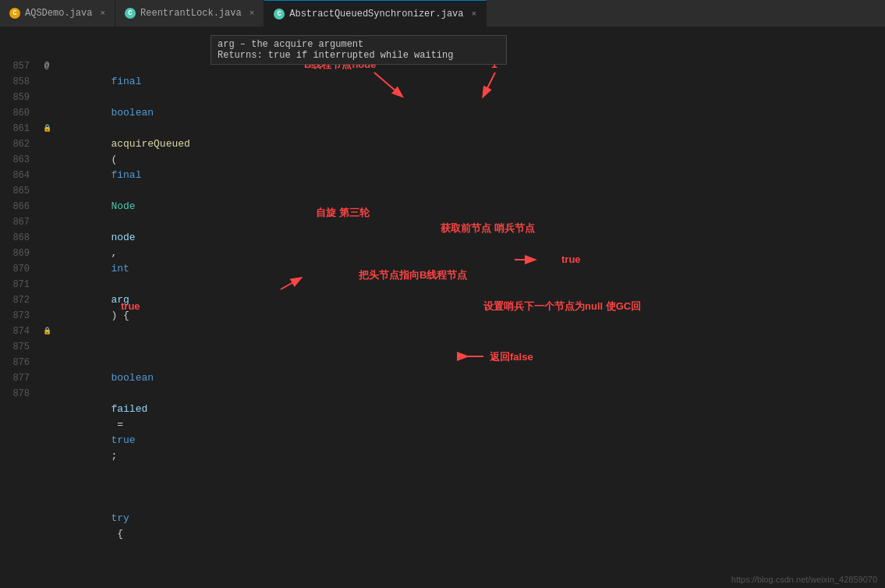 This screenshot has height=588, width=885. Describe the element at coordinates (474, 14) in the screenshot. I see `tab-close-abstractqueued: ×` at that location.